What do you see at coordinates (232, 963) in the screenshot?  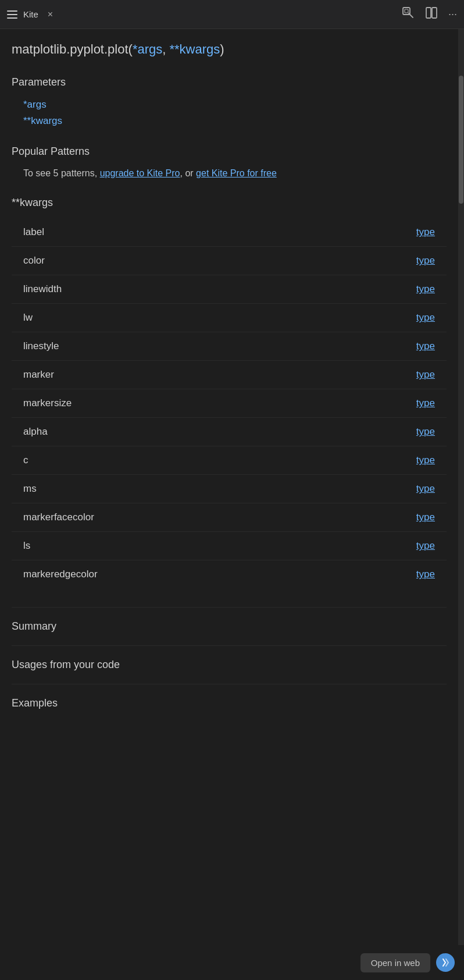 I see `footer-bar: Open in web` at bounding box center [232, 963].